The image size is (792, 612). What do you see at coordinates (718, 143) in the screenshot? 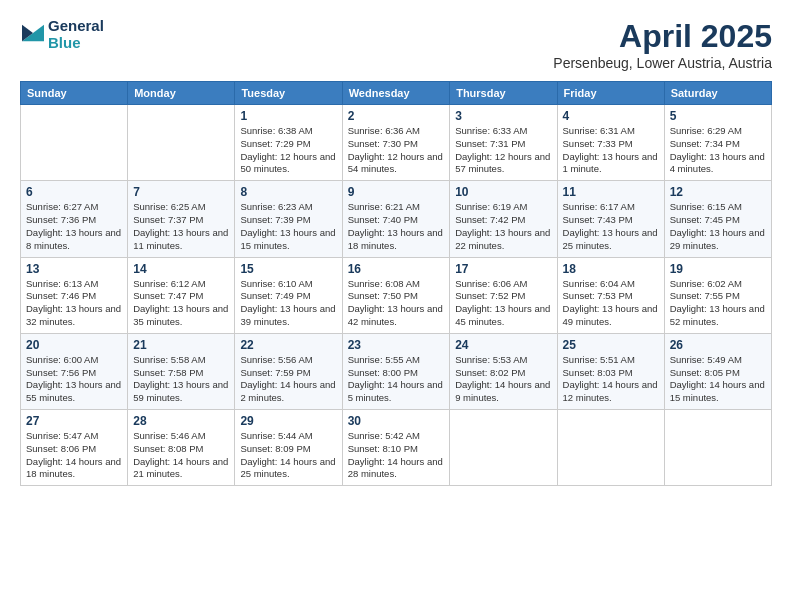
I see `calendar-cell: 5Sunrise: 6:29 AMSunset: 7:34 PMDaylight…` at bounding box center [718, 143].